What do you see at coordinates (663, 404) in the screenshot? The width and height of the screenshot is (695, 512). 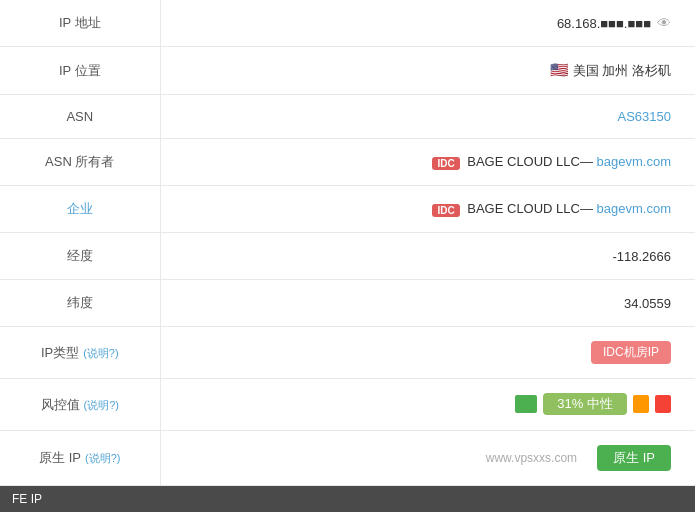 I see `risk-bar-red` at bounding box center [663, 404].